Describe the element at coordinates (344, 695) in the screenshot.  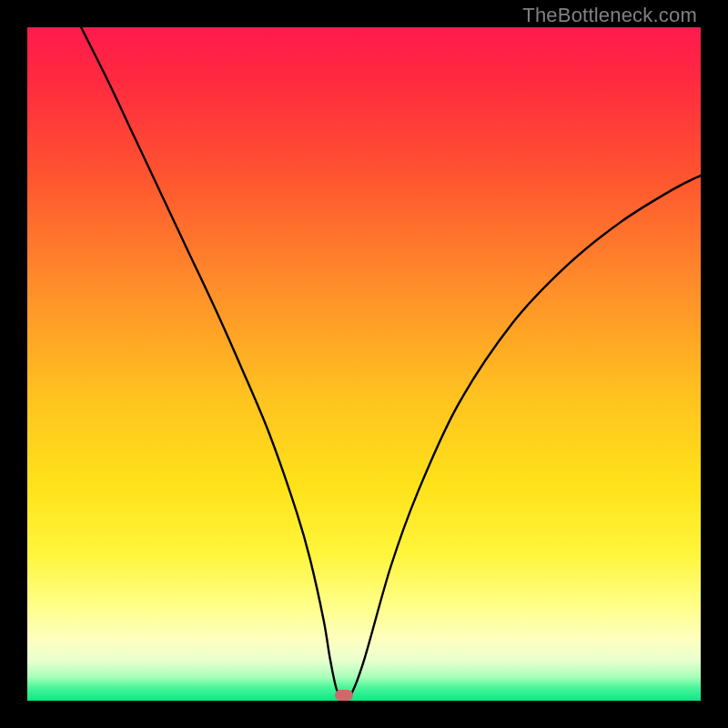
I see `optimal-point-marker` at that location.